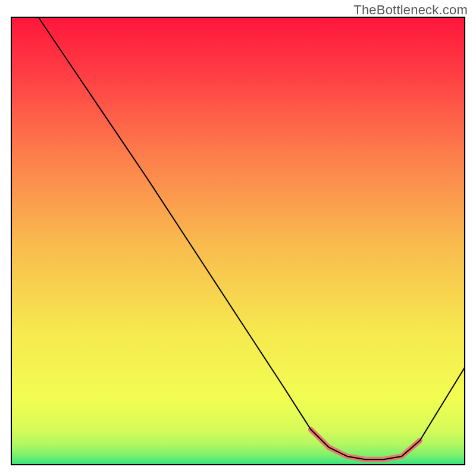 The width and height of the screenshot is (476, 476). I want to click on watermark-text: TheBottleneck.com, so click(411, 10).